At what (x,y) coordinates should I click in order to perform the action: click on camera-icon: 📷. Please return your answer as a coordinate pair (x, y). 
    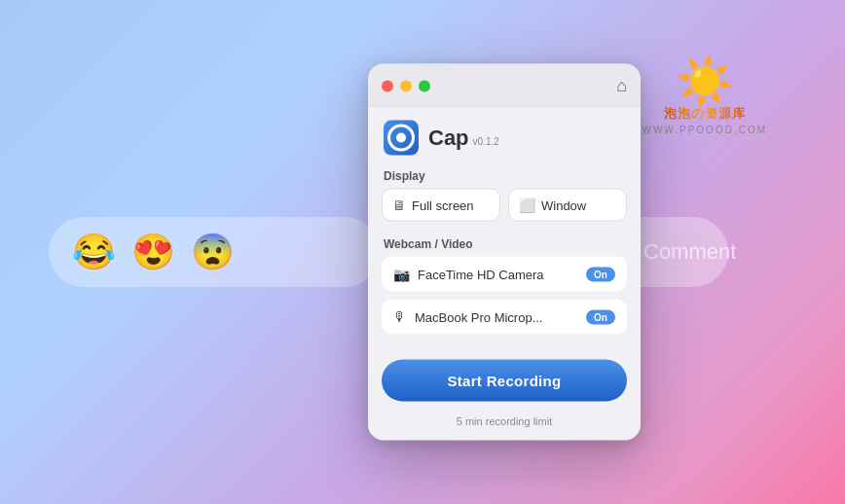
    Looking at the image, I should click on (401, 274).